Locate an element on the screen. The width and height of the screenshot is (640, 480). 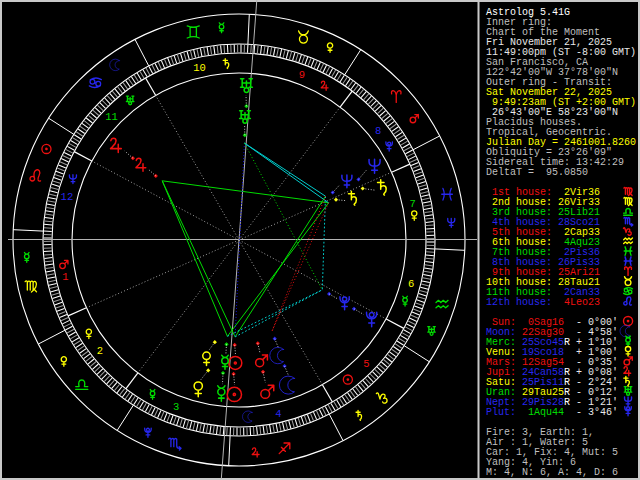
svg-text: 4 is located at coordinates (278, 414).